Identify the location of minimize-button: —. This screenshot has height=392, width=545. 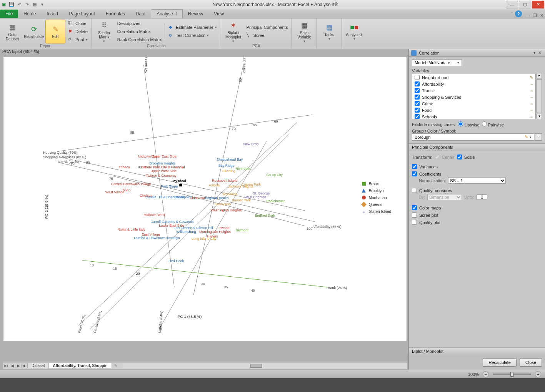
(512, 5).